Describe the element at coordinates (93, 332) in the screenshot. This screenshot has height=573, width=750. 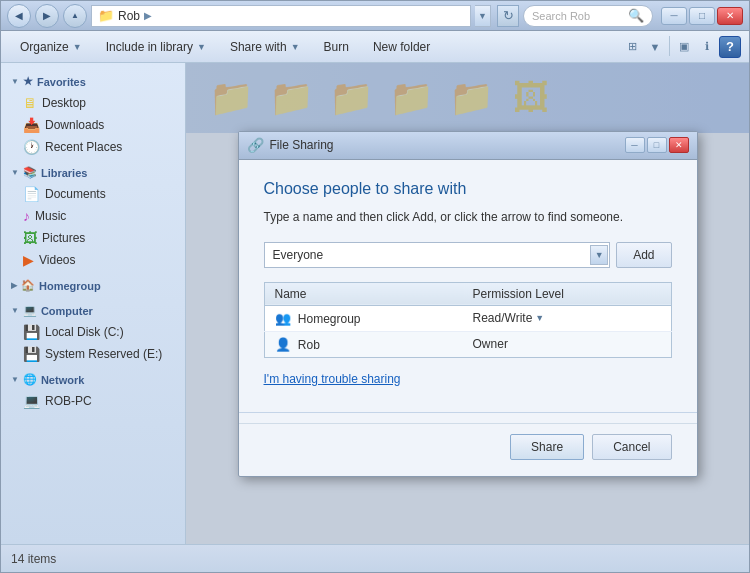
I see `computer-section: ▼ 💻 Computer 💾 Local Disk (C:) 💾 System …` at that location.